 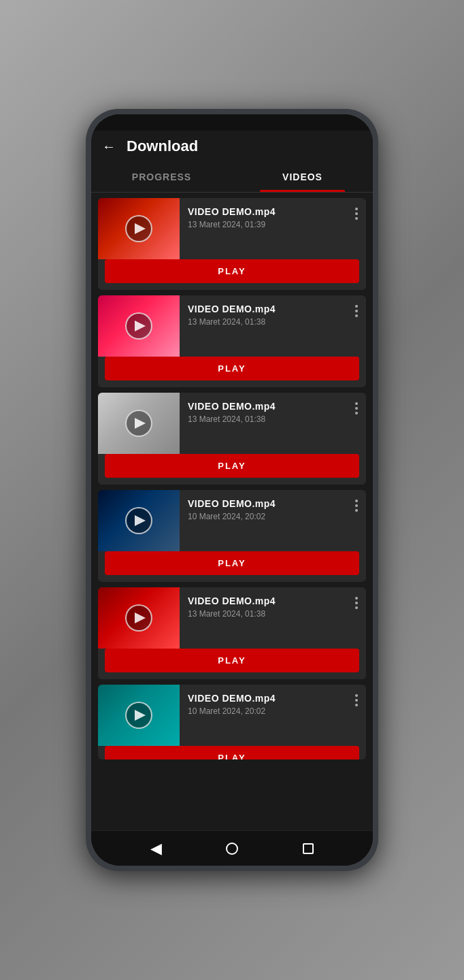 What do you see at coordinates (232, 244) in the screenshot?
I see `list-item: VIDEO DEMO.mp4 13 Maret 2024, 01:39 PLAY` at bounding box center [232, 244].